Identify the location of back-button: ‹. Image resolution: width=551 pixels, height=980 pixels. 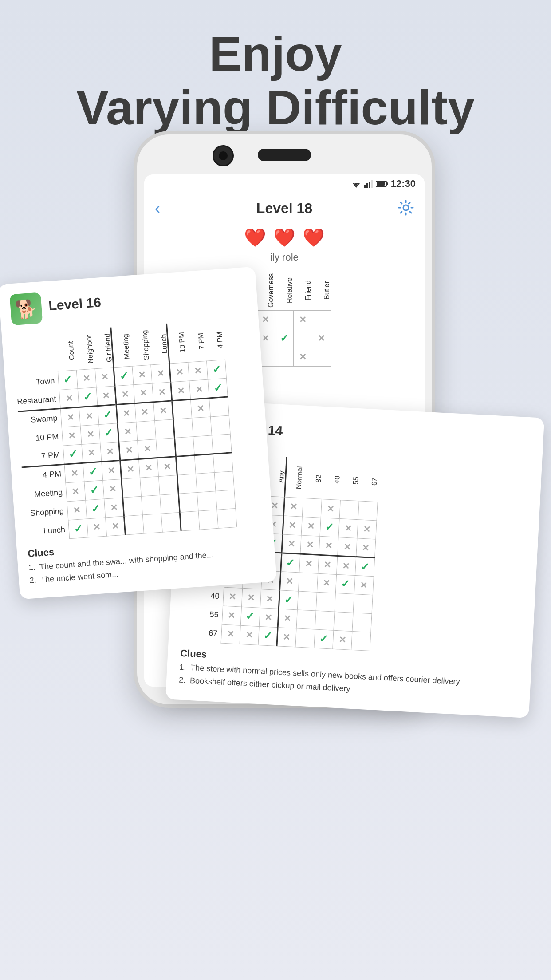
(157, 209).